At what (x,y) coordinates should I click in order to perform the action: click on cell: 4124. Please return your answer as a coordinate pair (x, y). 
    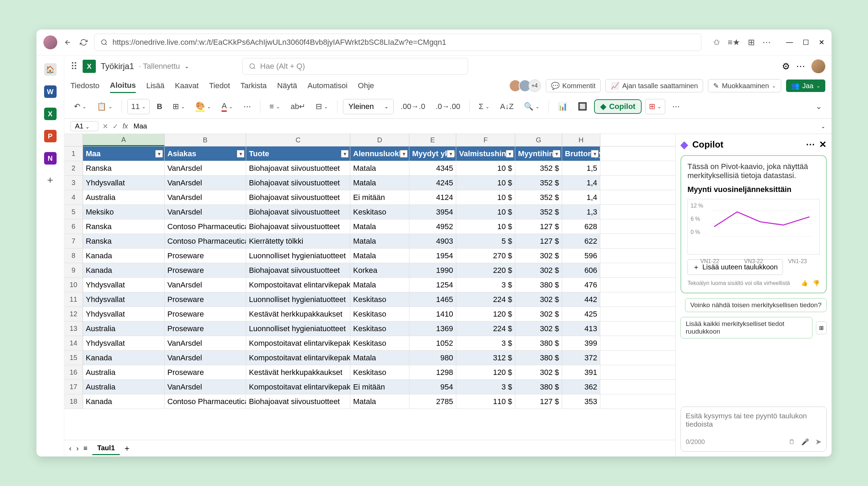
    Looking at the image, I should click on (433, 197).